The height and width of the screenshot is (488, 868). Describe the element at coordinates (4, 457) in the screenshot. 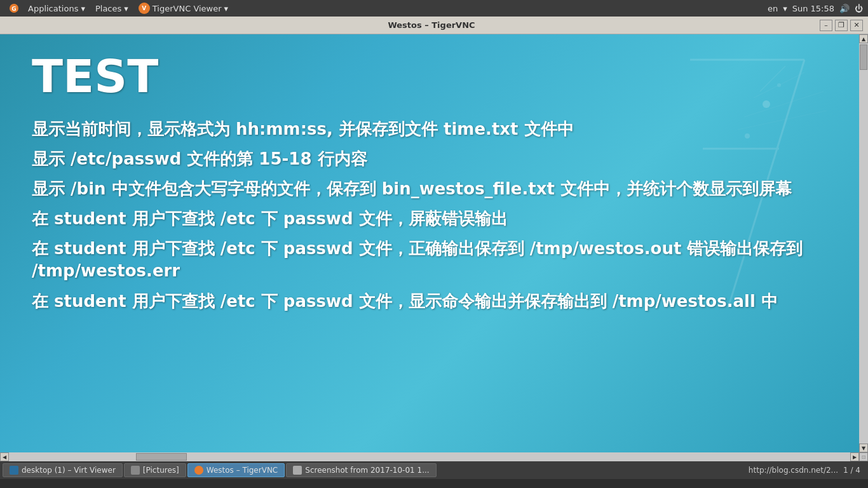

I see `scroll-left-arrow: ◀` at that location.